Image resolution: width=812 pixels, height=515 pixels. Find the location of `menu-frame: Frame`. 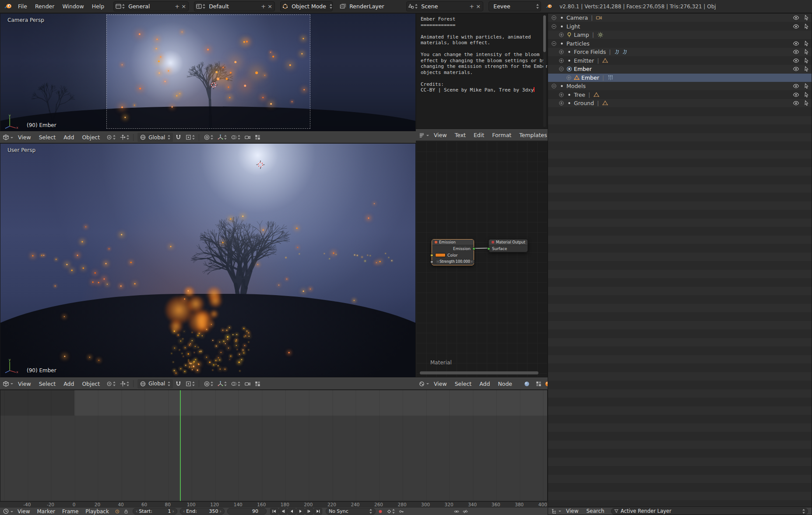

menu-frame: Frame is located at coordinates (70, 511).